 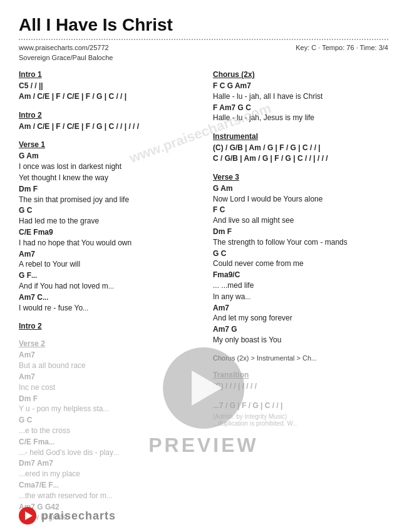 What do you see at coordinates (301, 329) in the screenshot?
I see `v3-c7: Am7 G` at bounding box center [301, 329].